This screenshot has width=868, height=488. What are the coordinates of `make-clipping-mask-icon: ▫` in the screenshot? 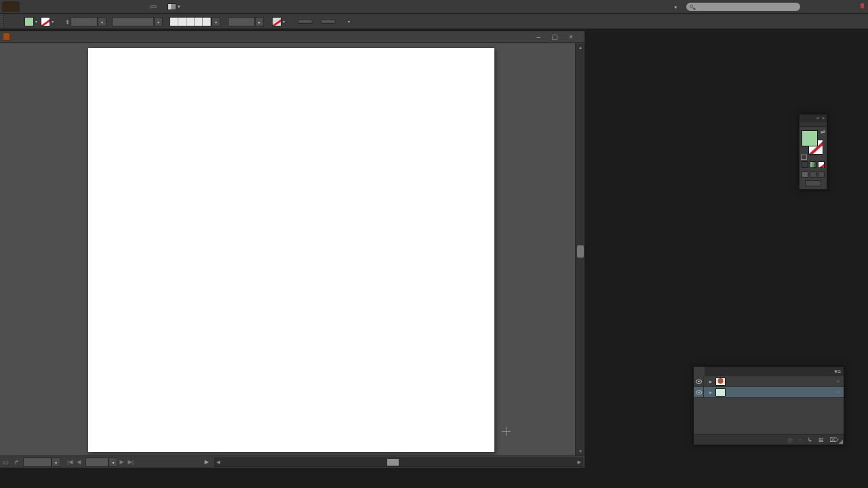 It's located at (800, 440).